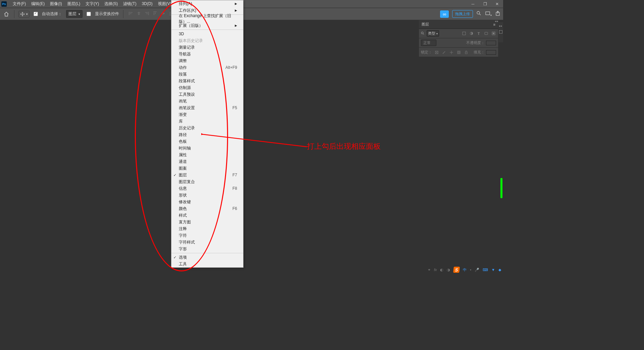  Describe the element at coordinates (493, 34) in the screenshot. I see `filter-smart-icon` at that location.